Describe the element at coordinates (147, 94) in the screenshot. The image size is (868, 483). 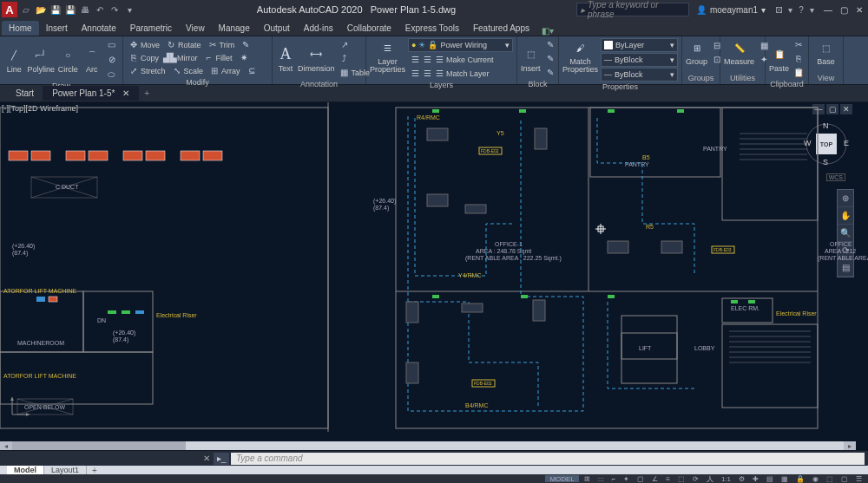
I see `new-tab-button: +` at that location.